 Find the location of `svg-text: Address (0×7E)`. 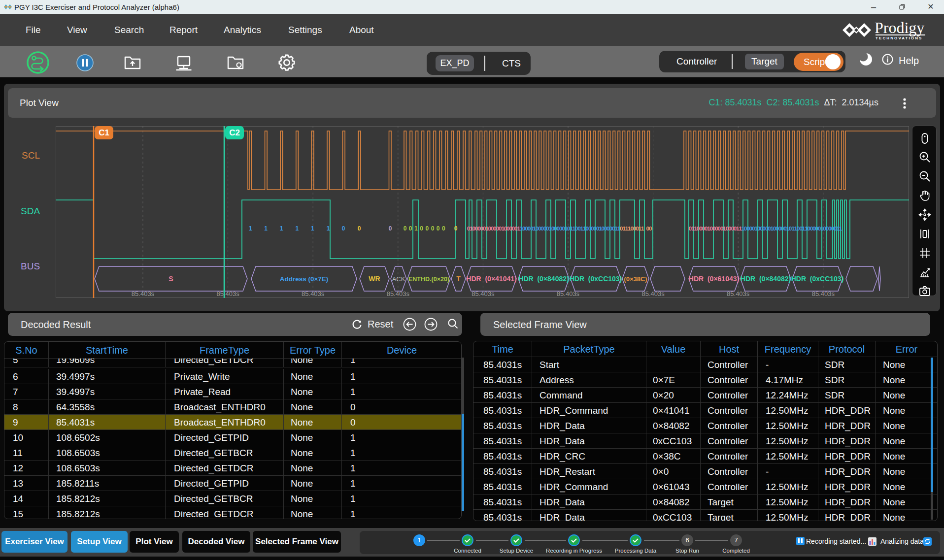

svg-text: Address (0×7E) is located at coordinates (304, 279).